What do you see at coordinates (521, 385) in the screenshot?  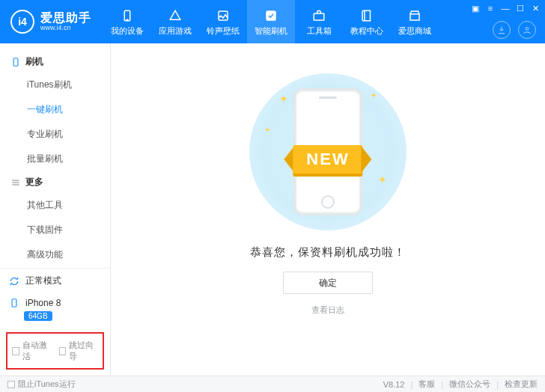 I see `check-update-link: 检查更新` at bounding box center [521, 385].